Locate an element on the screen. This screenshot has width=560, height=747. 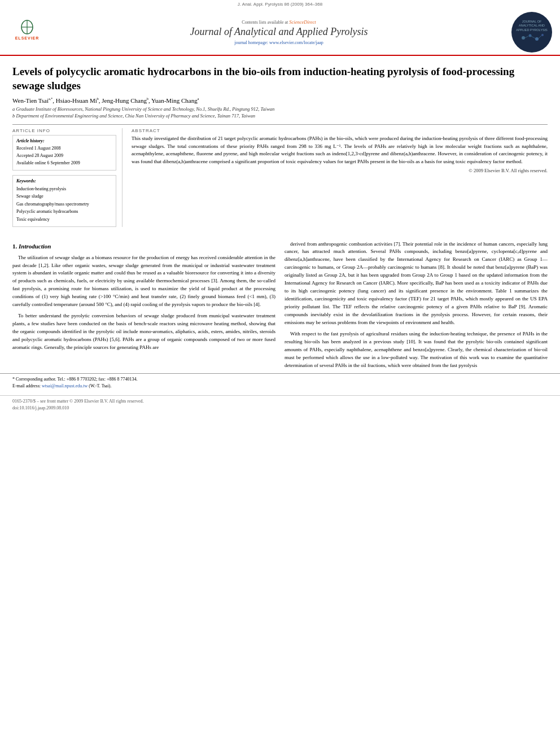
section1-heading: 1. Introduction is located at coordinates (144, 246).